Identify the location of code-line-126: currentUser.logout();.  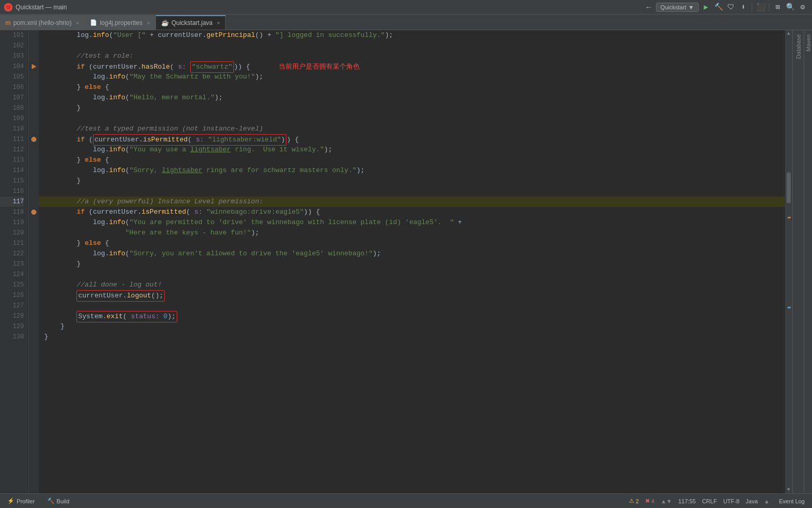
(412, 295).